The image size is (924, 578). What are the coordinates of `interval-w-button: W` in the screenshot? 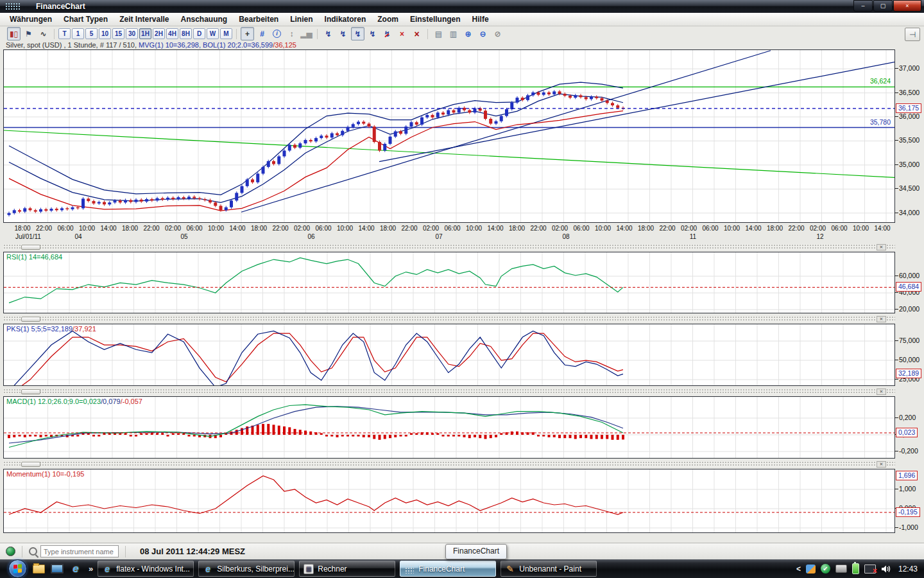 It's located at (213, 33).